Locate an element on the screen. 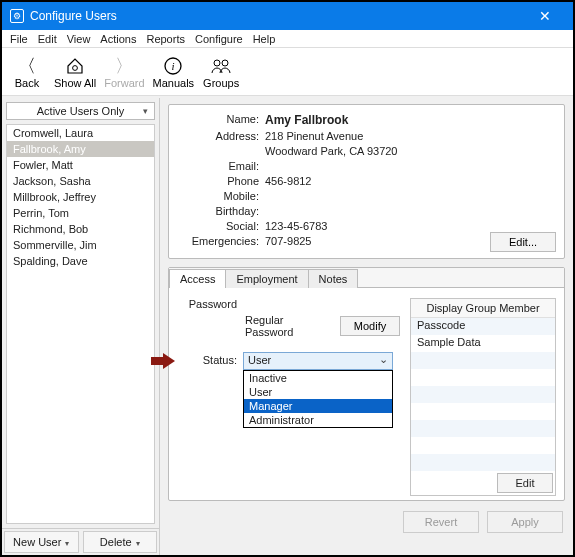 The width and height of the screenshot is (575, 557). user-list-item: Millbrook, Jeffrey is located at coordinates (80, 197).